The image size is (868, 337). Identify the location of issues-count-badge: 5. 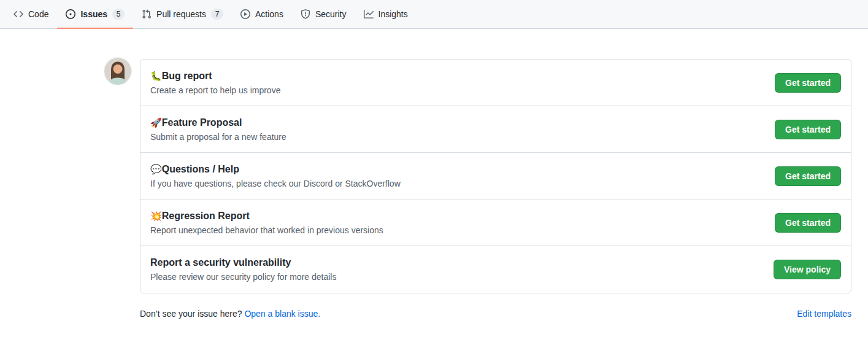
(118, 14).